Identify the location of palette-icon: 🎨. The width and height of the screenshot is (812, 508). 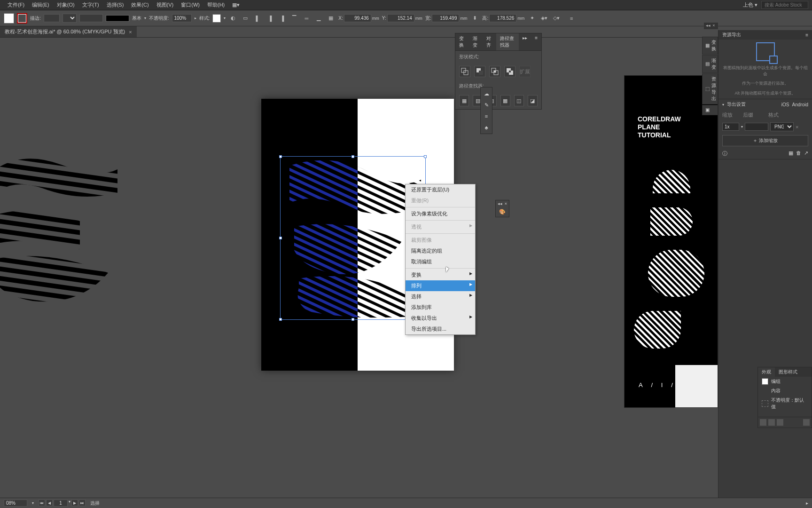
(502, 212).